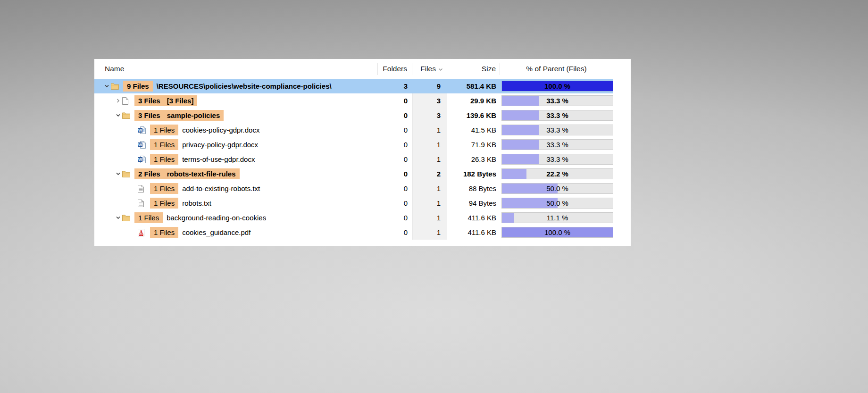 The height and width of the screenshot is (393, 868). Describe the element at coordinates (474, 189) in the screenshot. I see `size-value: 88 Bytes` at that location.